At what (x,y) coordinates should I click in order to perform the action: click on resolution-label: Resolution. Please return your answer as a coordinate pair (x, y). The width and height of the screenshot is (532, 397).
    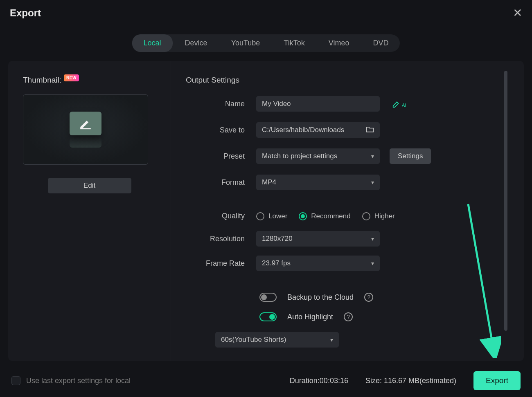
    Looking at the image, I should click on (221, 239).